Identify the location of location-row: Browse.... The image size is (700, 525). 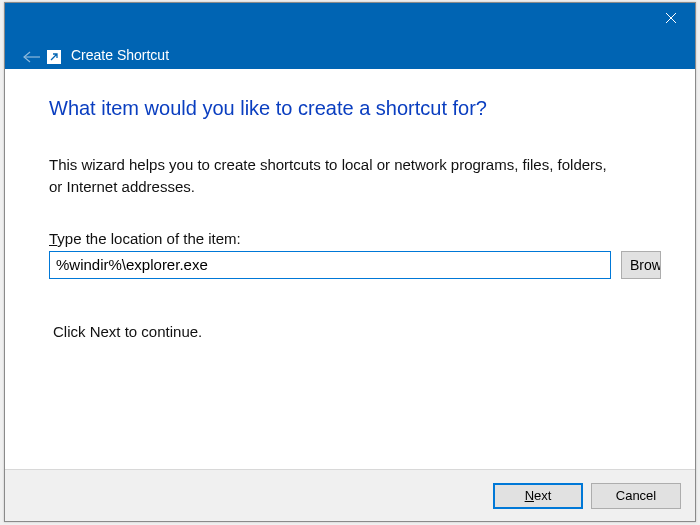
(369, 265).